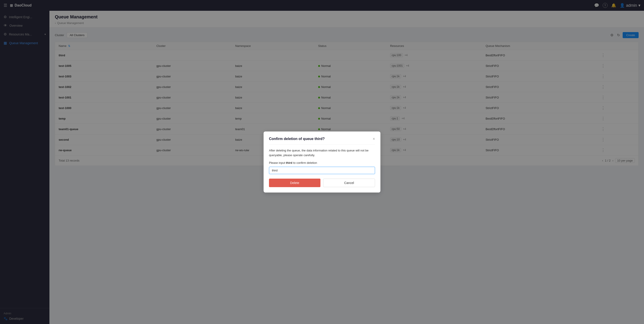 Image resolution: width=644 pixels, height=324 pixels. What do you see at coordinates (304, 163) in the screenshot?
I see `confirm-label-suffix: to confirm deletion` at bounding box center [304, 163].